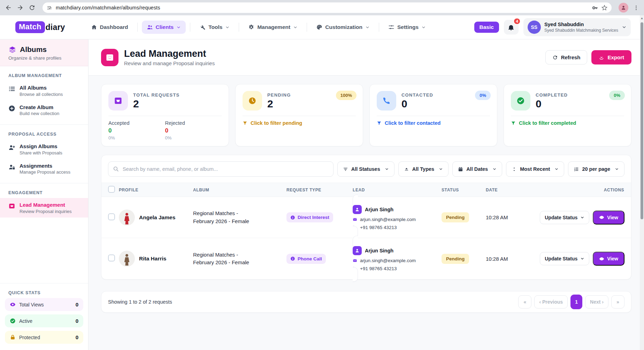 Image resolution: width=644 pixels, height=350 pixels. Describe the element at coordinates (636, 8) in the screenshot. I see `browser-menu-icon` at that location.